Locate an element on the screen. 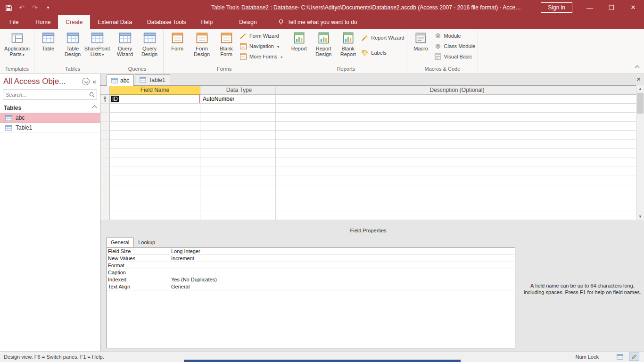  collapse-ribbon-button is located at coordinates (637, 68).